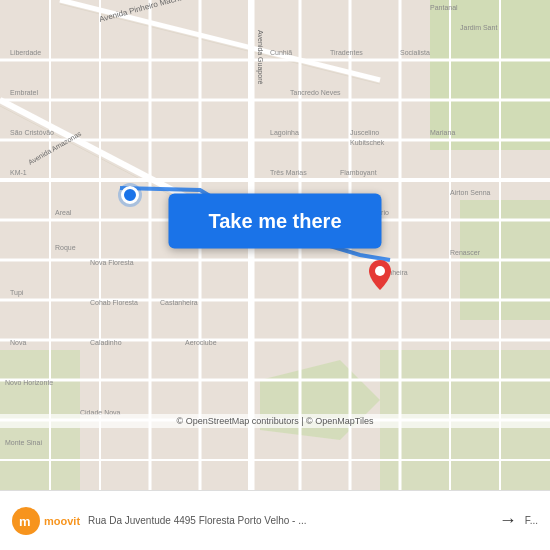 The width and height of the screenshot is (550, 550). What do you see at coordinates (26, 52) in the screenshot?
I see `svg-text: Liberdade` at bounding box center [26, 52].